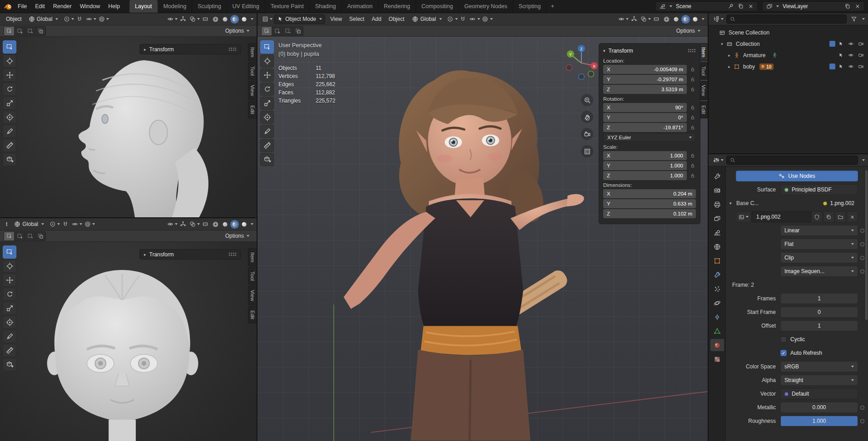 This screenshot has width=868, height=441. I want to click on location-z-field: Z3.5319 m, so click(645, 89).